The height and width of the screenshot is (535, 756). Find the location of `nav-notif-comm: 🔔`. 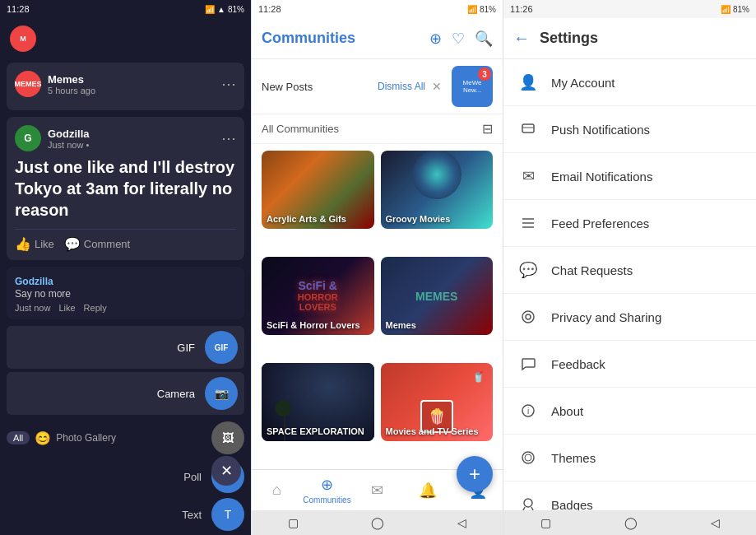

nav-notif-comm: 🔔 is located at coordinates (428, 491).